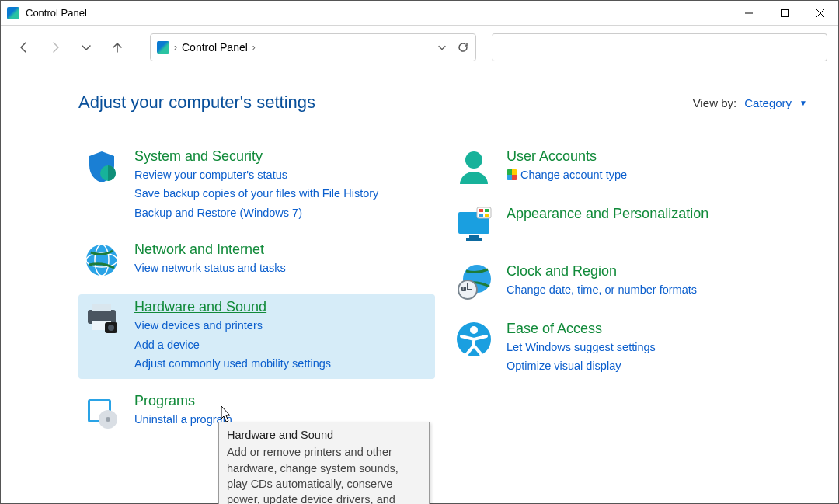 The image size is (839, 504). I want to click on category-clock-region: L Clock and Region Change date, time, or…, so click(629, 283).